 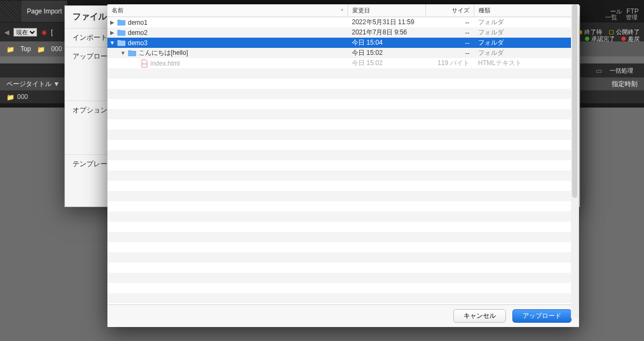 I want to click on file-name: demo2, so click(x=138, y=33).